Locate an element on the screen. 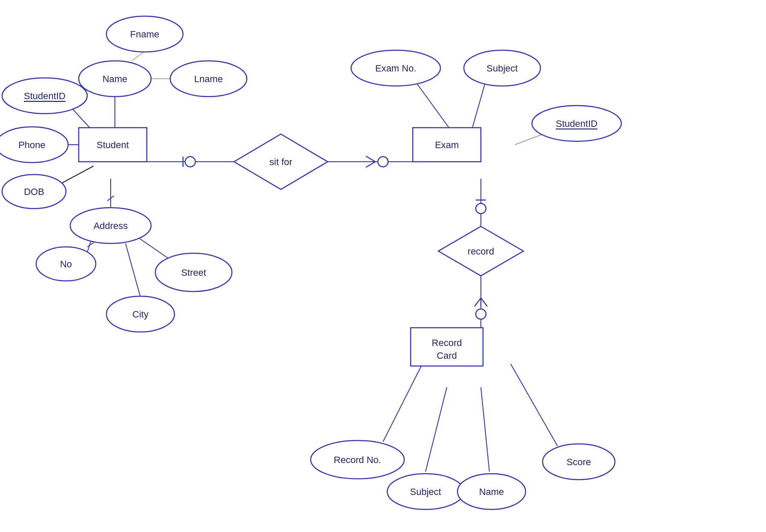 The image size is (766, 532). crow-left is located at coordinates (477, 302).